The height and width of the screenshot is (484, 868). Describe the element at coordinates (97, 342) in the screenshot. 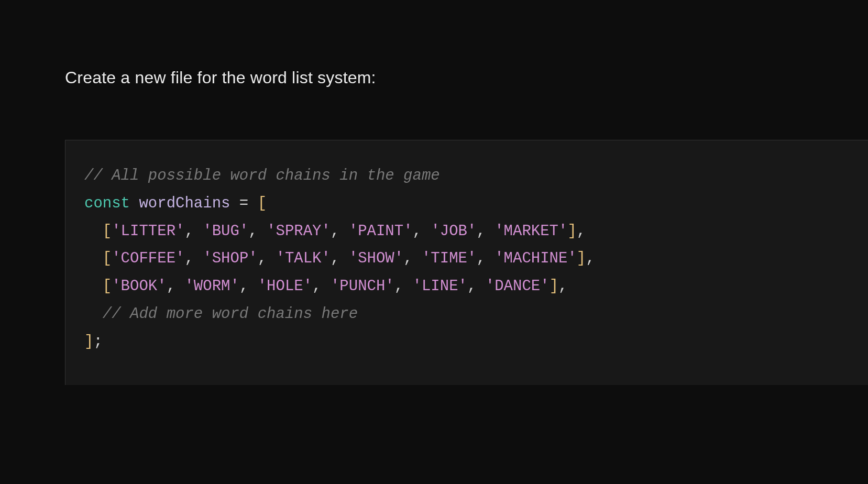

I see `code-semicolon: ;` at that location.